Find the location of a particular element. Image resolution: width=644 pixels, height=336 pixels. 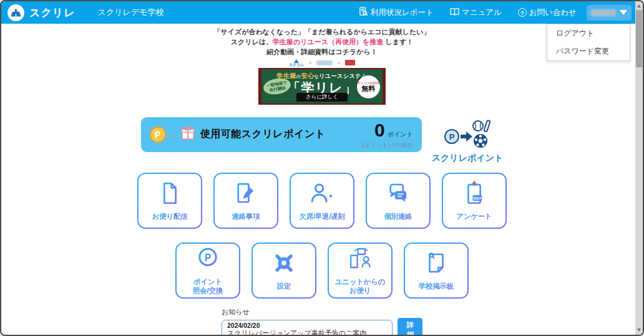

partner-logo-red is located at coordinates (350, 62).